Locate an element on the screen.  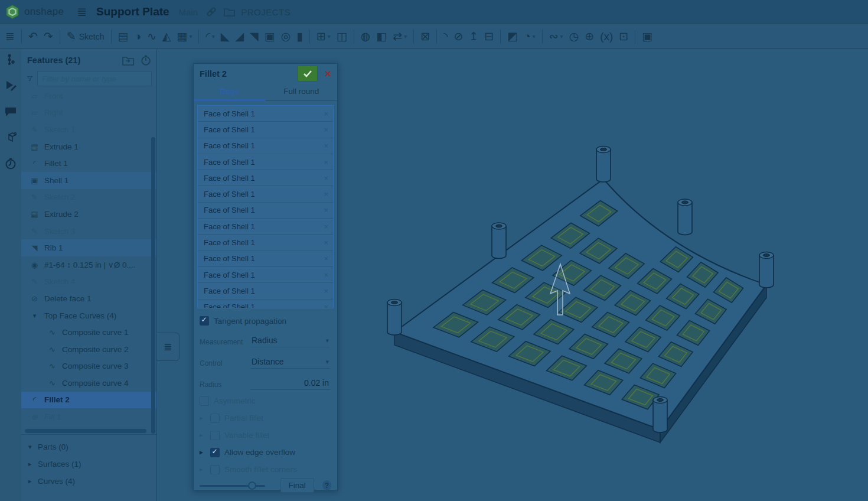
tab-edge: Edge is located at coordinates (230, 92).